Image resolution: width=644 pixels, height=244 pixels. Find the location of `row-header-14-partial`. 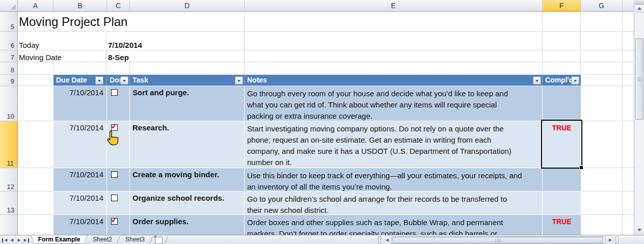

row-header-14-partial is located at coordinates (9, 225).